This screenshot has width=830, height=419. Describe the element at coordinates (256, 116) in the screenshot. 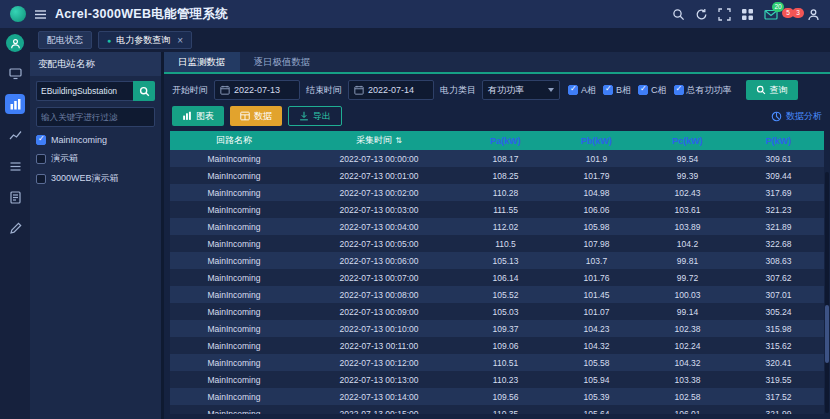

I see `data-view-button: 数据` at that location.